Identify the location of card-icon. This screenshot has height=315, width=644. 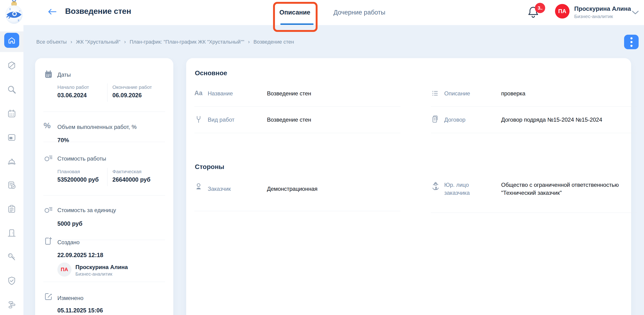
(12, 137).